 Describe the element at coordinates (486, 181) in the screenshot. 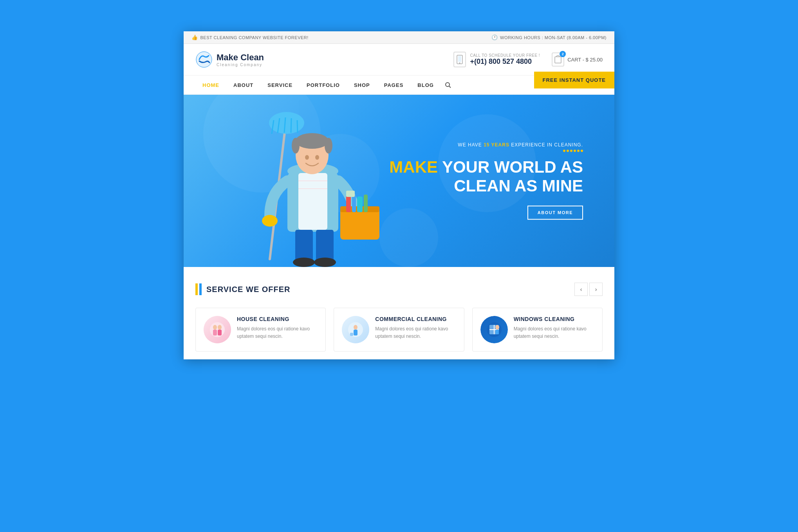

I see `hero-text-area: WE HAVE 15 YEARS EXPERIENCE IN CLEANING.…` at that location.